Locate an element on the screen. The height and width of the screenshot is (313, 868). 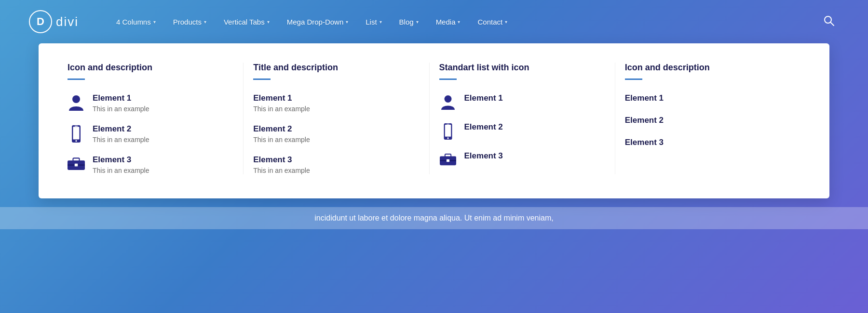
panel-col-icon-description-1: Icon and description Element 1 This in a… is located at coordinates (155, 118).